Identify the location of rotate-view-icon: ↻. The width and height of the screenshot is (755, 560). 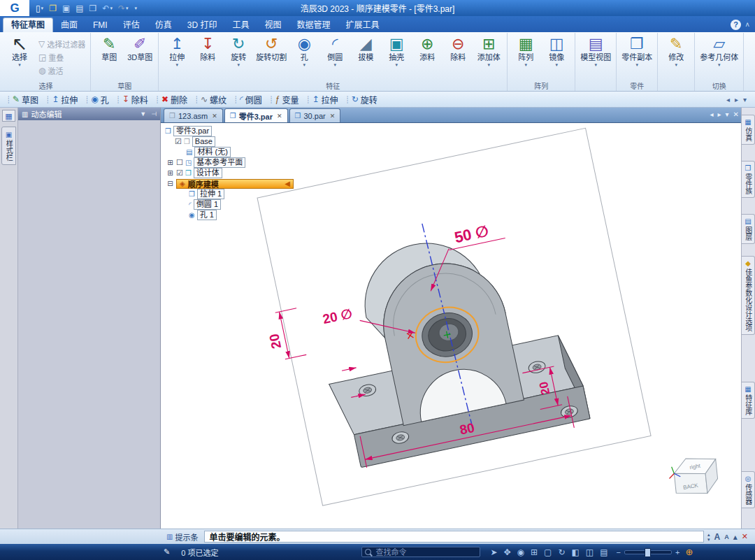
(561, 552).